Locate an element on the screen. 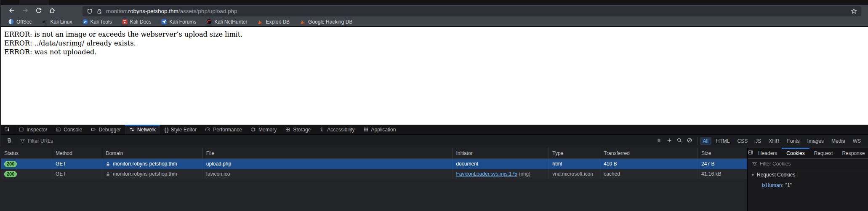  accessibility-icon is located at coordinates (322, 130).